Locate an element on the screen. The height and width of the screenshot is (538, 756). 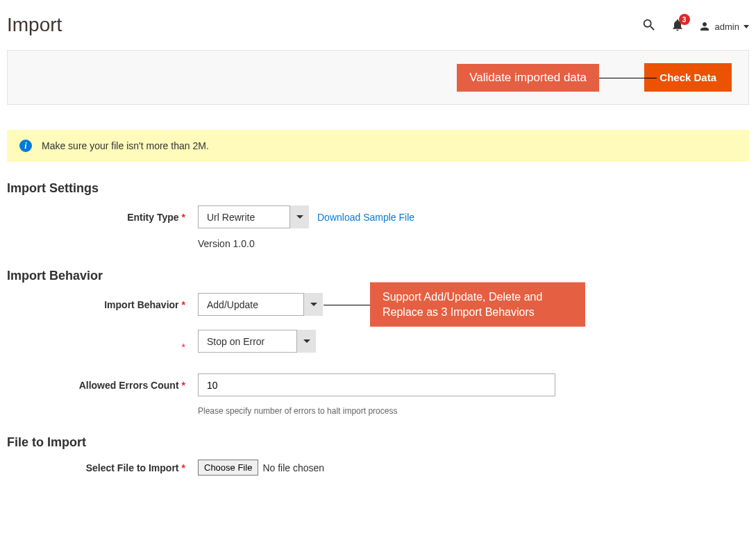
version-text: Version 1.0.0 is located at coordinates (473, 244).